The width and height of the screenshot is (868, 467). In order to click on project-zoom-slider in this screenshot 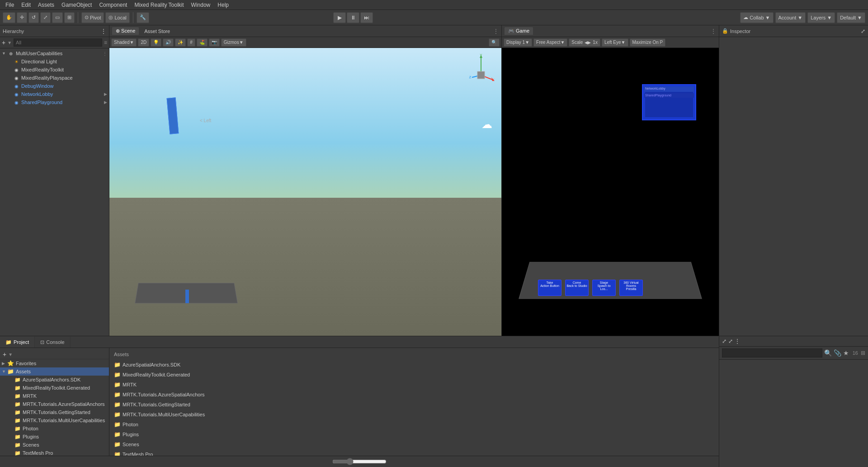, I will do `click(359, 462)`.